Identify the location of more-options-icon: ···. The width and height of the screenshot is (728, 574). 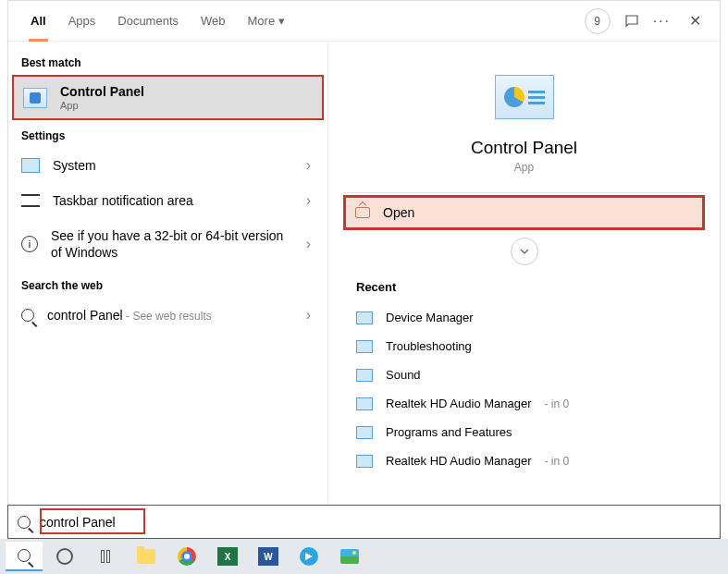
(662, 21).